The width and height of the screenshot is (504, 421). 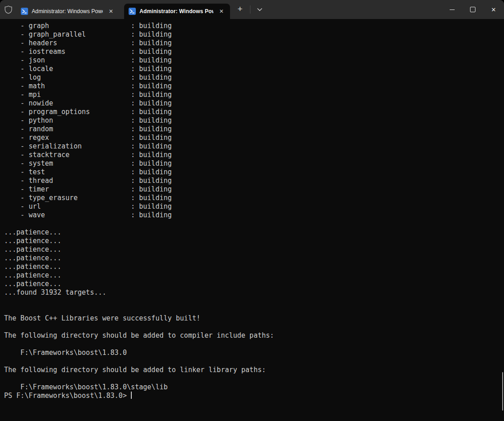 What do you see at coordinates (494, 10) in the screenshot?
I see `close-button: ✕` at bounding box center [494, 10].